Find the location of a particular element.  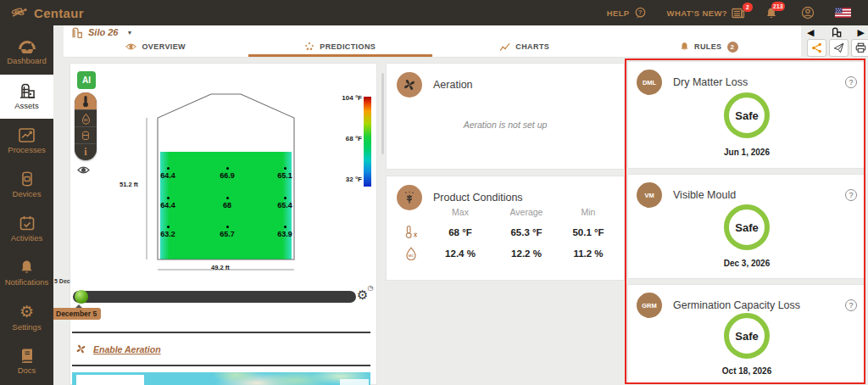

us-flag-icon is located at coordinates (843, 13).